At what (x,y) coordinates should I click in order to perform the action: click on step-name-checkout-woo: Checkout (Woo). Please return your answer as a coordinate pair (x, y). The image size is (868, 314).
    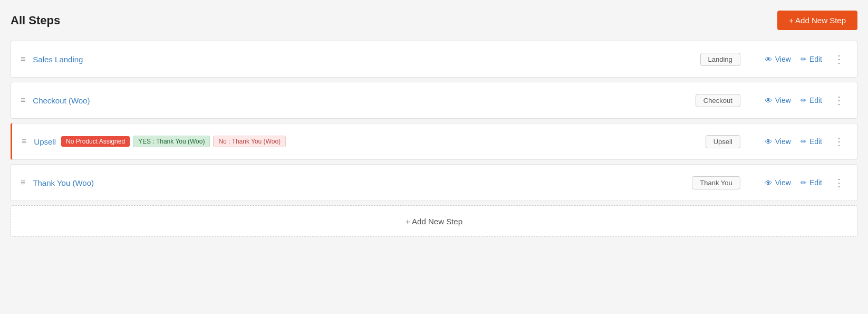
    Looking at the image, I should click on (364, 100).